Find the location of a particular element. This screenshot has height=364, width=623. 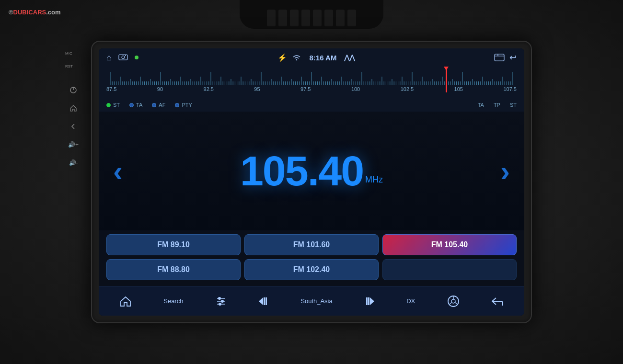

toolbar-region-button: South_Asia is located at coordinates (316, 301).